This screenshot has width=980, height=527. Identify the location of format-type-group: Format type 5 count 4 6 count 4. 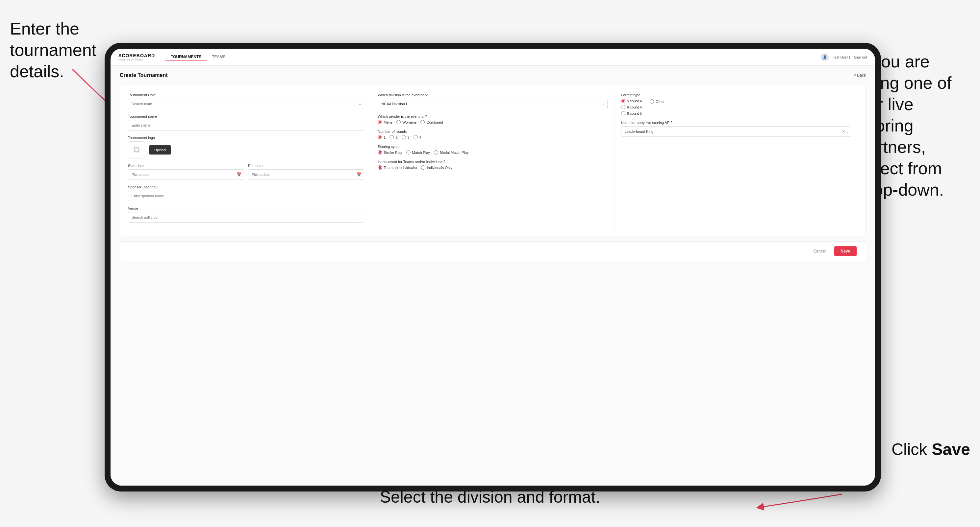
(736, 104).